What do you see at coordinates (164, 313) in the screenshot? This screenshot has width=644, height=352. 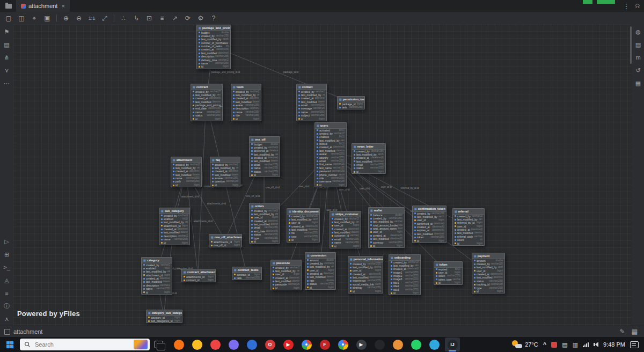 I see `table-header: ▦category_sub_categories` at bounding box center [164, 313].